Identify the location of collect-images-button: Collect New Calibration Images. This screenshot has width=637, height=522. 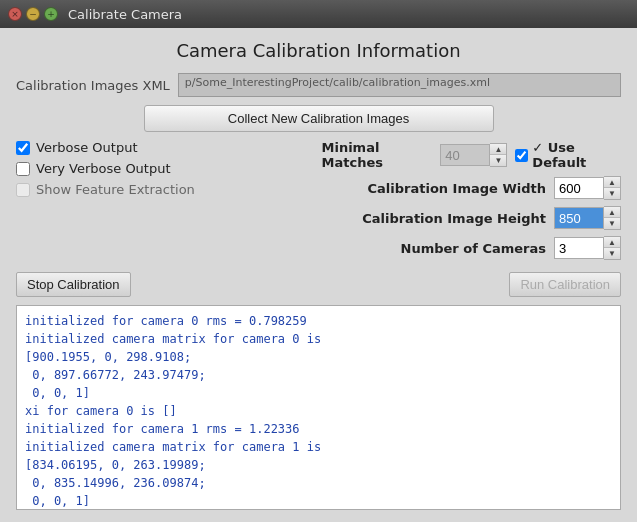
(319, 118).